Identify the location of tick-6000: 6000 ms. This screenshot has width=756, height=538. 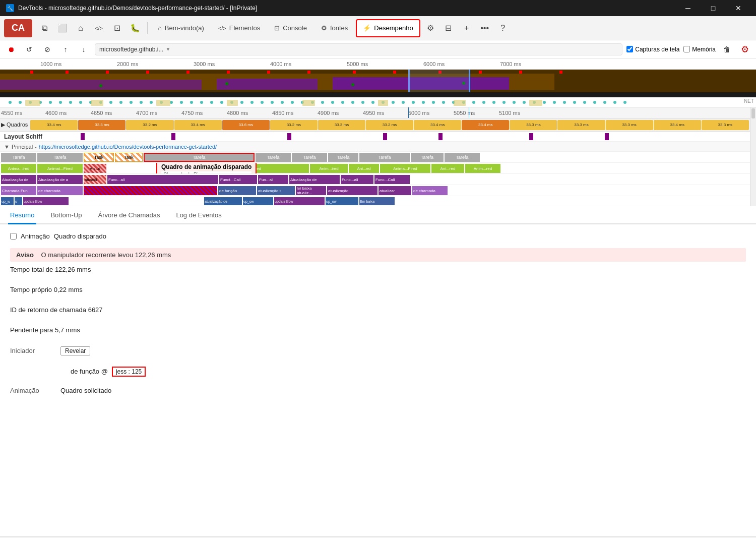
(434, 64).